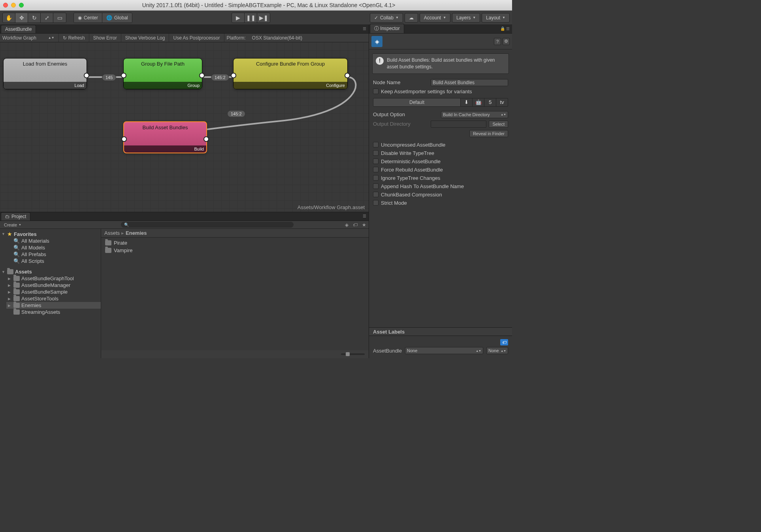  I want to click on fav-all-materials: 🔍All Materials, so click(54, 241).